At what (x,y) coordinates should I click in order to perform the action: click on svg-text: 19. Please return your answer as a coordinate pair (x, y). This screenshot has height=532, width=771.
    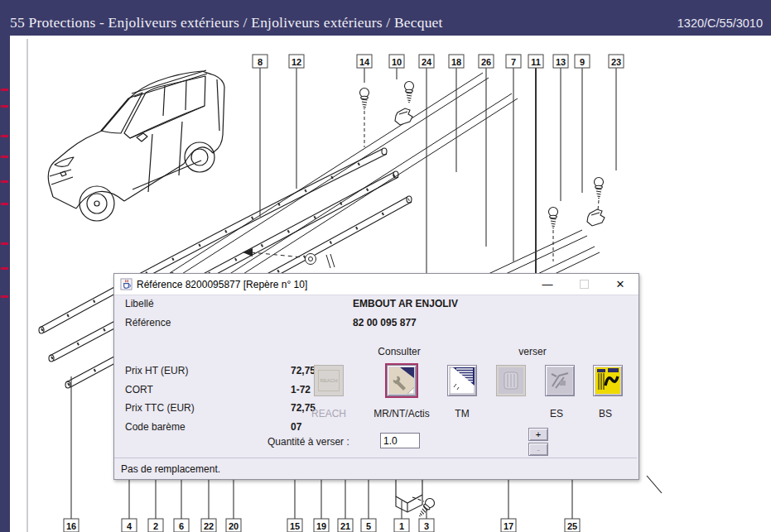
    Looking at the image, I should click on (321, 526).